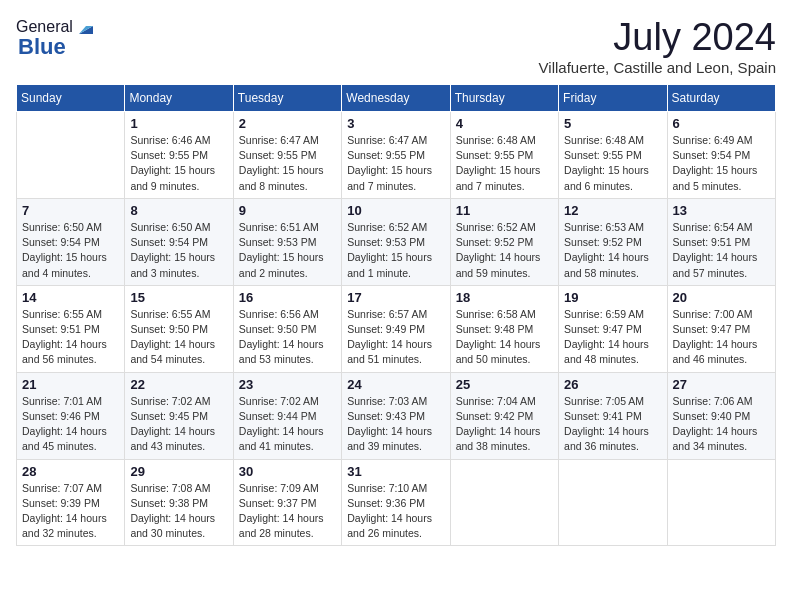 The image size is (792, 612). Describe the element at coordinates (70, 424) in the screenshot. I see `day-info: Sunrise: 7:01 AMSunset: 9:46 PMDaylight:…` at that location.